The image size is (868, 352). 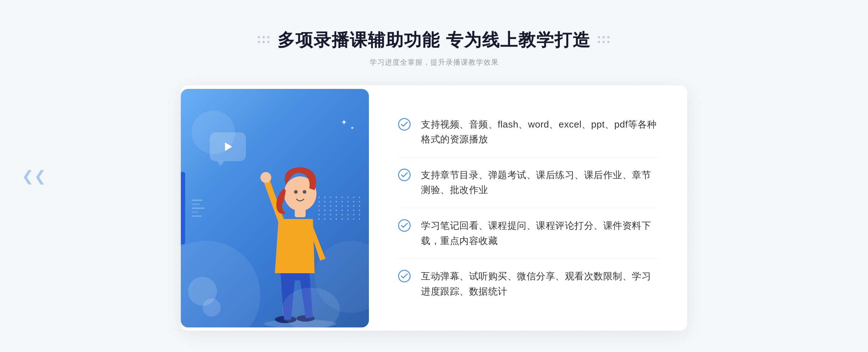 What do you see at coordinates (434, 62) in the screenshot?
I see `subtitle: 学习进度全掌握，提升录播课教学效果` at bounding box center [434, 62].